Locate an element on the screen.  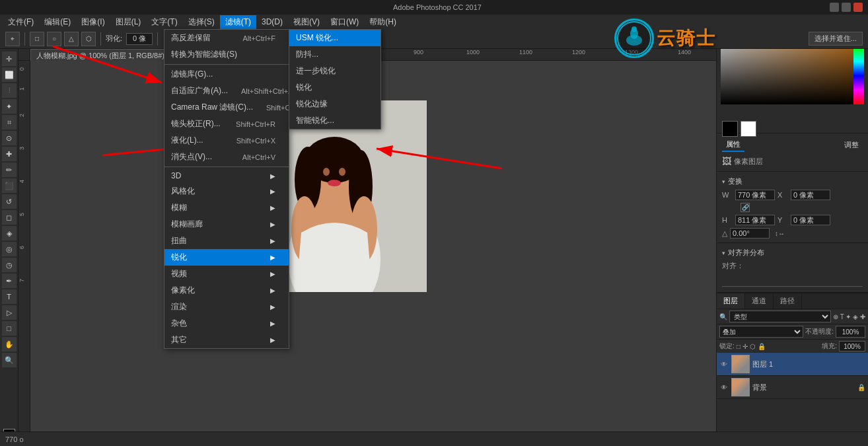
fg-color-swatch is located at coordinates (730, 129).